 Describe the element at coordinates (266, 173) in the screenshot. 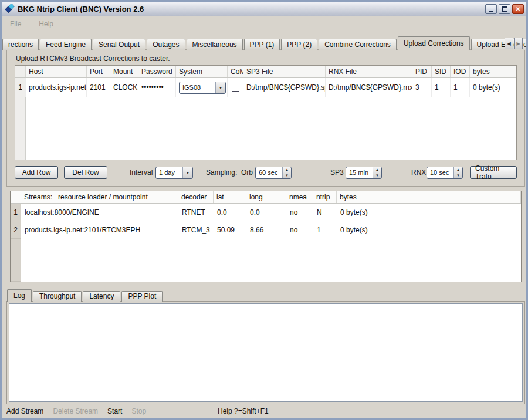

I see `upload-controls: Add Row Del Row Interval 1 day ▼ Samplin…` at that location.